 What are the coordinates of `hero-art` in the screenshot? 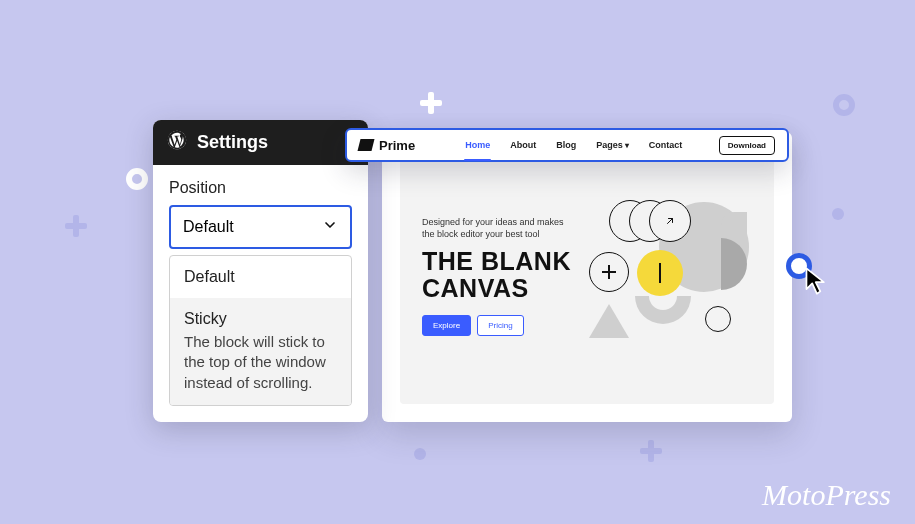 It's located at (672, 280).